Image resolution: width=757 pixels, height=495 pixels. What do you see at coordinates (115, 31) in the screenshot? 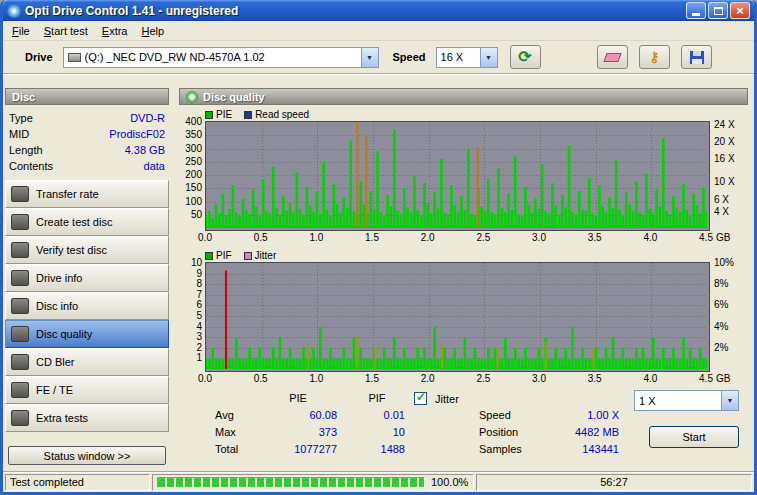
I see `menu-extra: Extra` at bounding box center [115, 31].